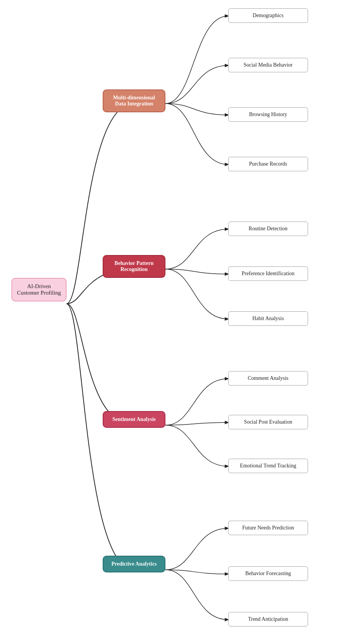  Describe the element at coordinates (268, 164) in the screenshot. I see `leaf-purchase: Purchase Records` at that location.